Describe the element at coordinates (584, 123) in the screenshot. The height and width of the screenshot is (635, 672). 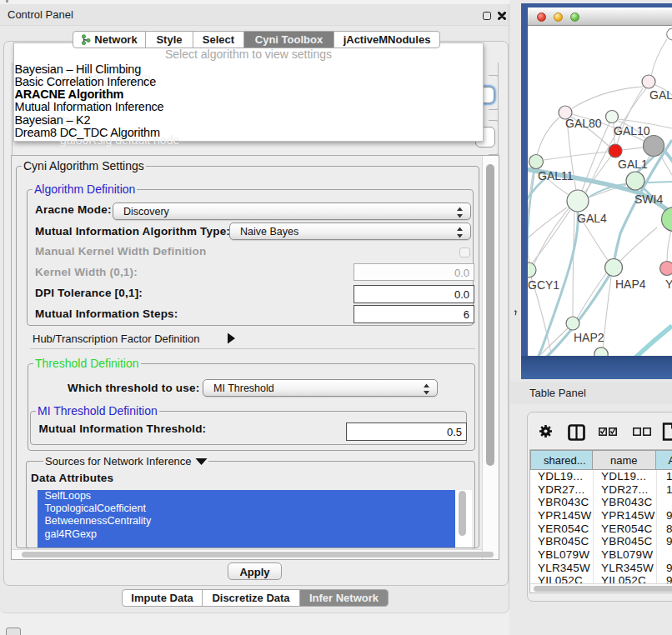
I see `svg-text: GAL80` at that location.